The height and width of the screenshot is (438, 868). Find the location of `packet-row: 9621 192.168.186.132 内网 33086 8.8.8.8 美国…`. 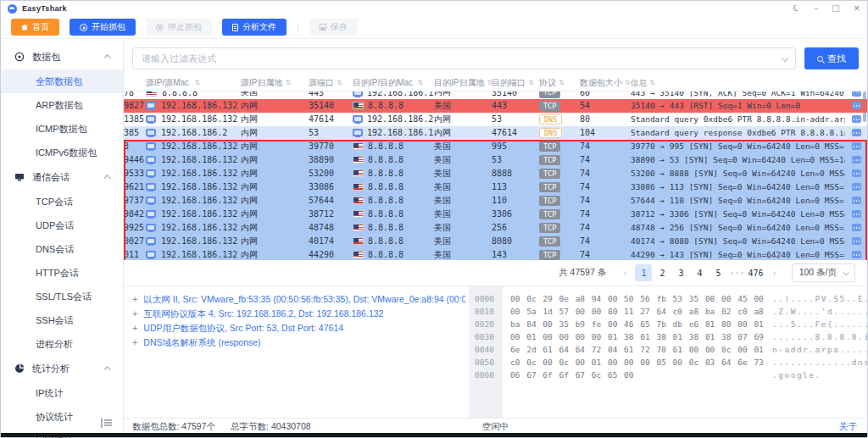

packet-row: 9621 192.168.186.132 内网 33086 8.8.8.8 美国… is located at coordinates (495, 187).